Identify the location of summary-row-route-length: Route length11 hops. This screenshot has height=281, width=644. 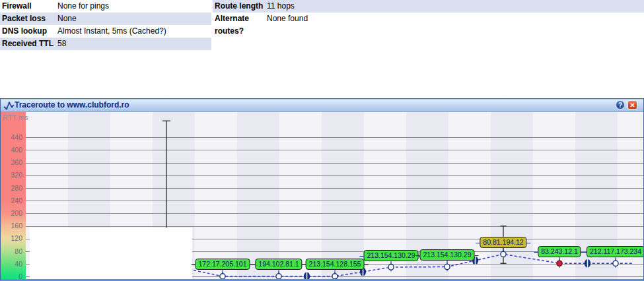
(428, 7).